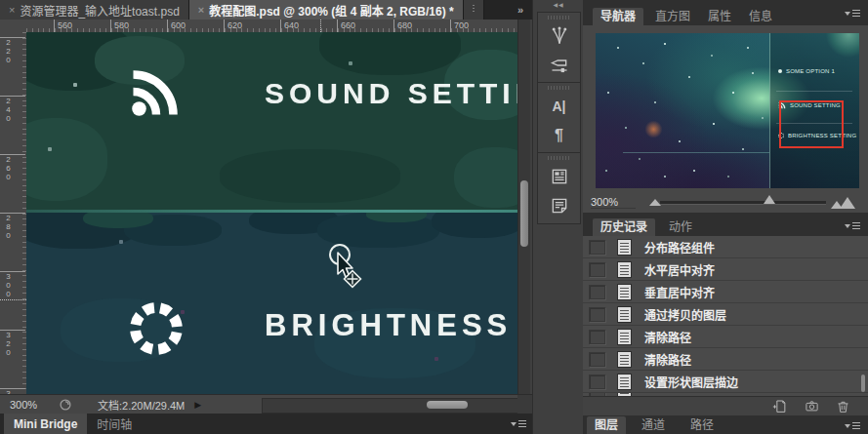 This screenshot has height=434, width=868. What do you see at coordinates (558, 36) in the screenshot?
I see `brush-presets-panel-button` at bounding box center [558, 36].